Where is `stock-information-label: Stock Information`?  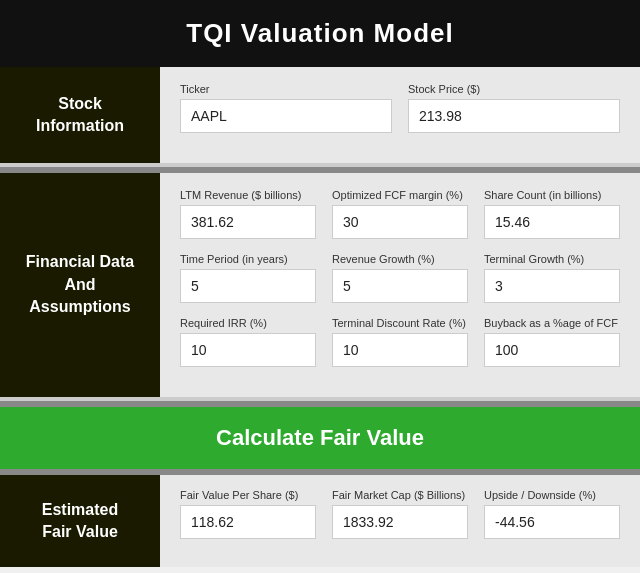 stock-information-label: Stock Information is located at coordinates (80, 115).